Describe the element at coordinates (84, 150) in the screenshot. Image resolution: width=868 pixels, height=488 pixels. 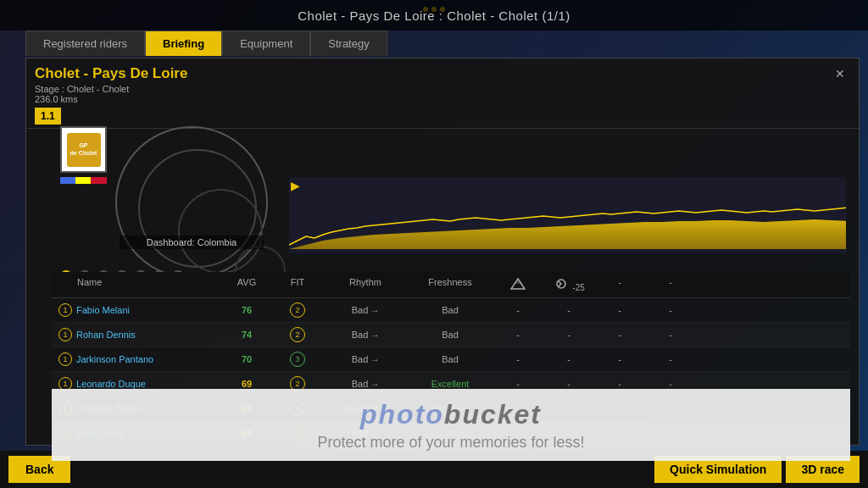
I see `logo-inner: GPde Cholet` at that location.